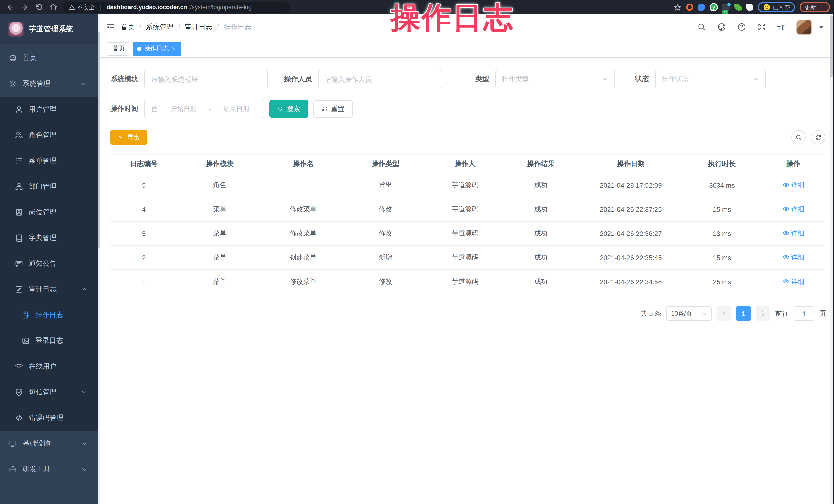 This screenshot has width=834, height=504. What do you see at coordinates (701, 7) in the screenshot?
I see `extension-pin-icon` at bounding box center [701, 7].